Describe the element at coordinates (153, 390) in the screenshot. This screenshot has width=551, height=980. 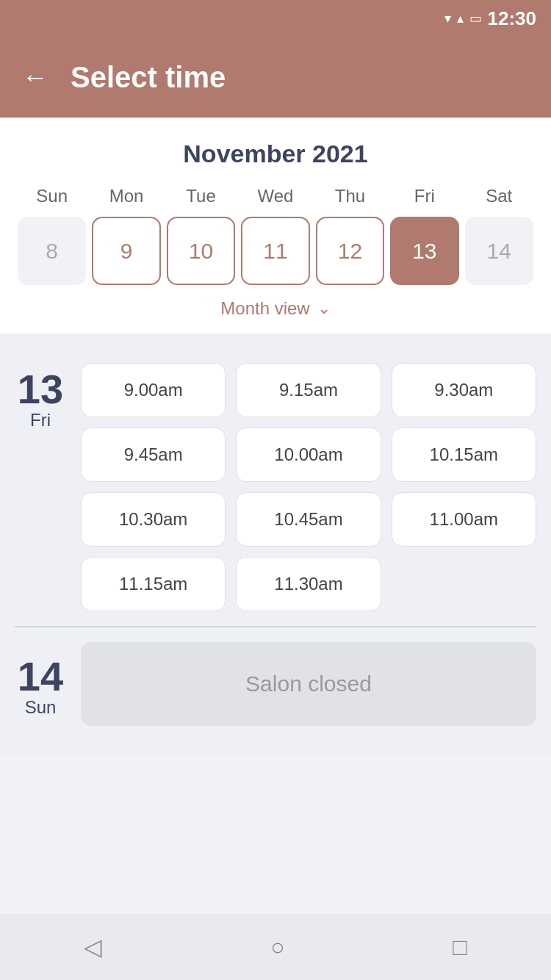
I see `time-slot-900am: 9.00am` at that location.